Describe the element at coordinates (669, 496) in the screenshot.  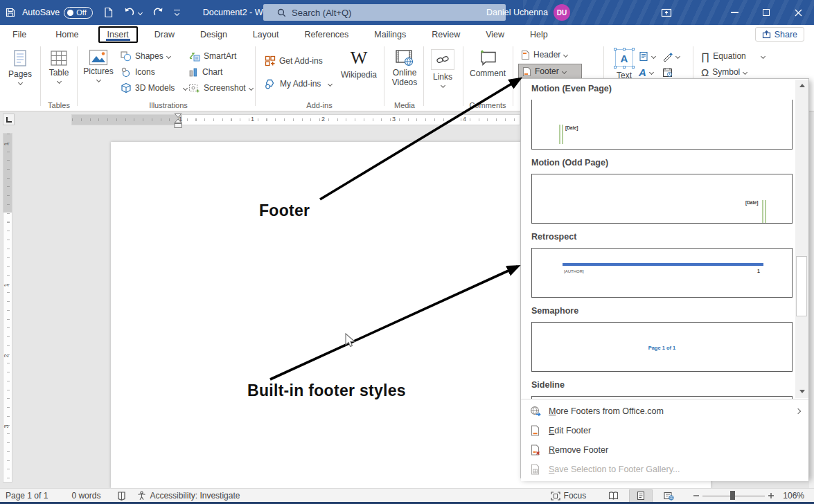
I see `web-layout-button` at that location.